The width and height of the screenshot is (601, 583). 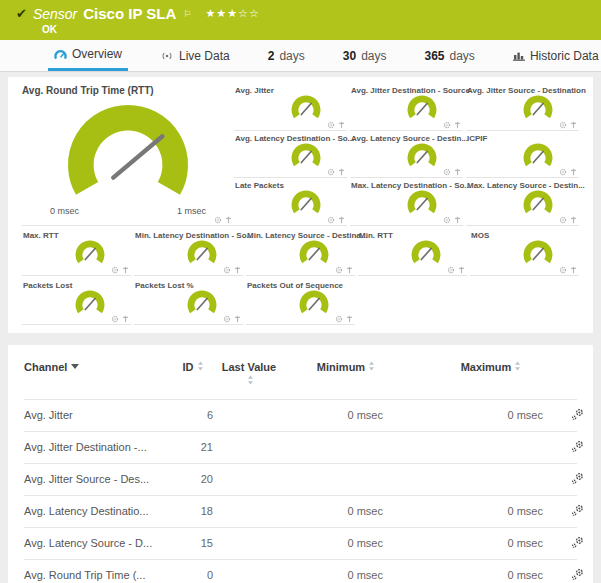 I want to click on small-gauges-grid: Avg. Jitter Avg. Jitter Destination - So…, so click(x=406, y=154).